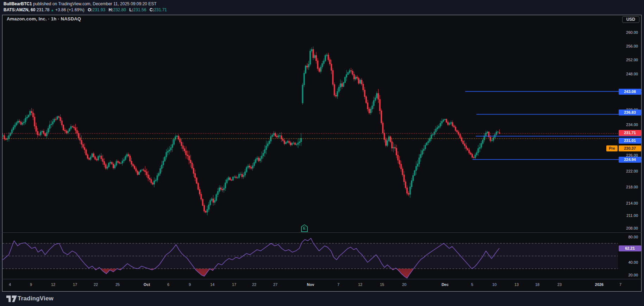  Describe the element at coordinates (630, 249) in the screenshot. I see `rsi-value-label: 62.21` at that location.